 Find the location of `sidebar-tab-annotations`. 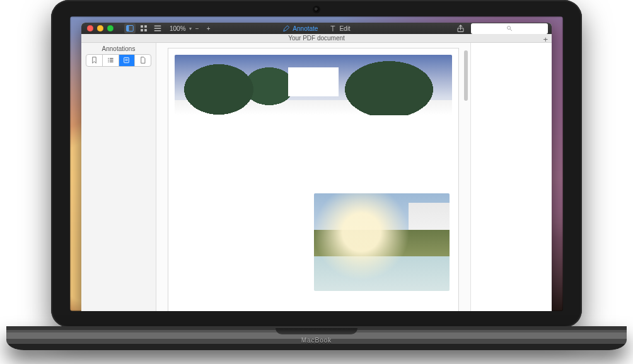

sidebar-tab-annotations is located at coordinates (127, 60).